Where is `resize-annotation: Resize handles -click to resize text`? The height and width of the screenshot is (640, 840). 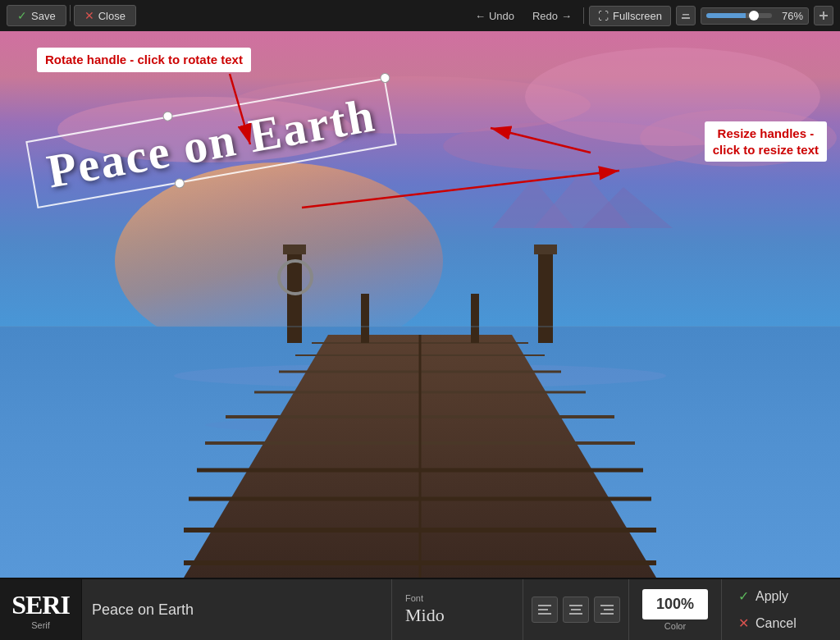 resize-annotation: Resize handles -click to resize text is located at coordinates (766, 141).